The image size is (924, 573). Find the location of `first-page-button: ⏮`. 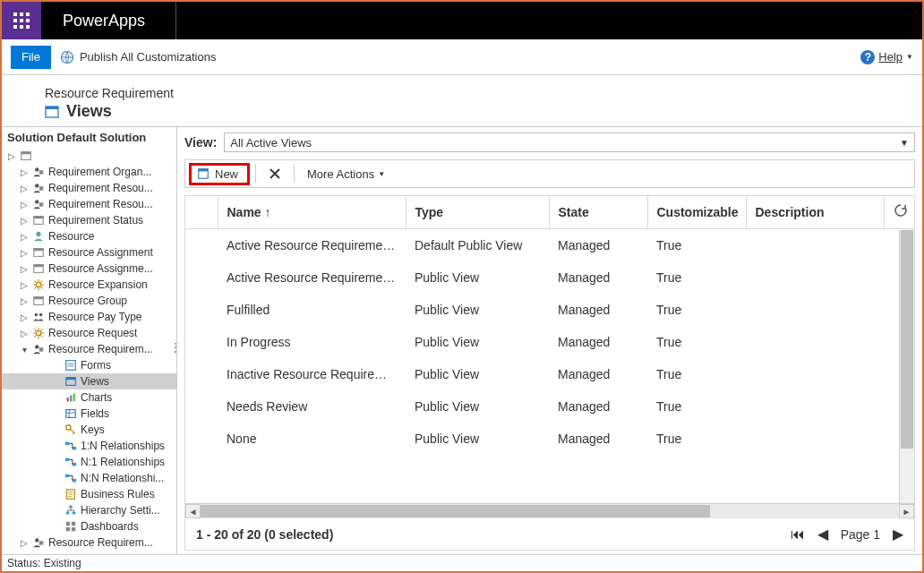

first-page-button: ⏮ is located at coordinates (798, 535).